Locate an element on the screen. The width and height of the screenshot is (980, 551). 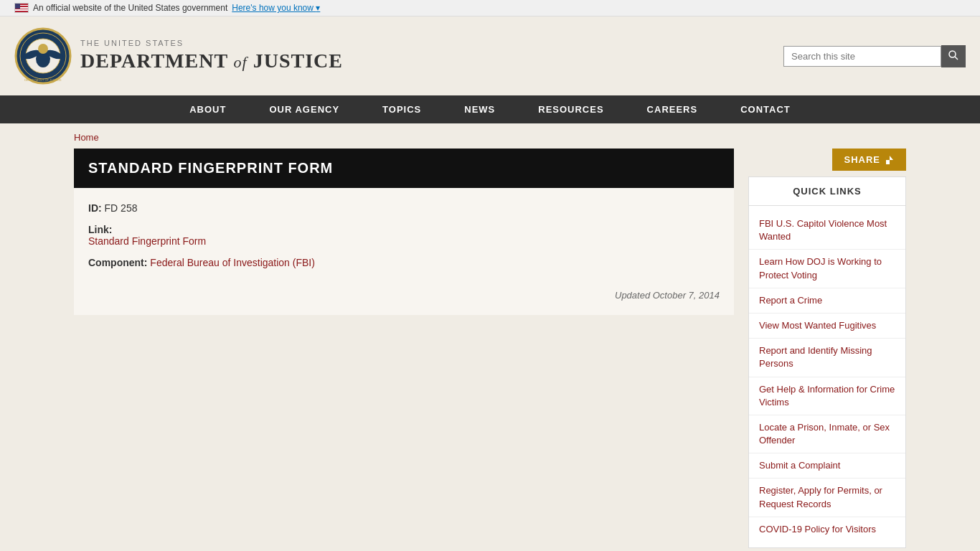
search-area is located at coordinates (875, 56).